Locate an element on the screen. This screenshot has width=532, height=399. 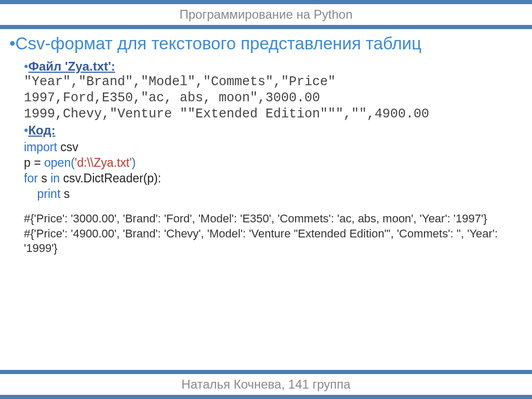
code-label: Код: is located at coordinates (42, 130).